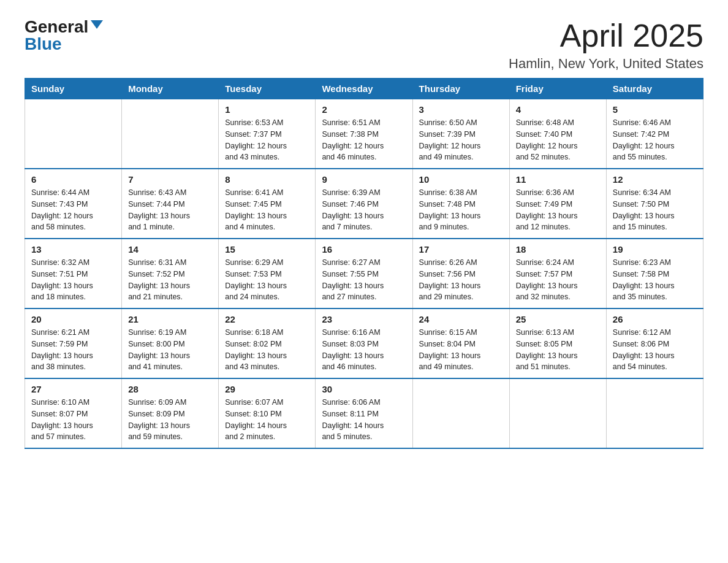  What do you see at coordinates (170, 389) in the screenshot?
I see `day-number: 28` at bounding box center [170, 389].